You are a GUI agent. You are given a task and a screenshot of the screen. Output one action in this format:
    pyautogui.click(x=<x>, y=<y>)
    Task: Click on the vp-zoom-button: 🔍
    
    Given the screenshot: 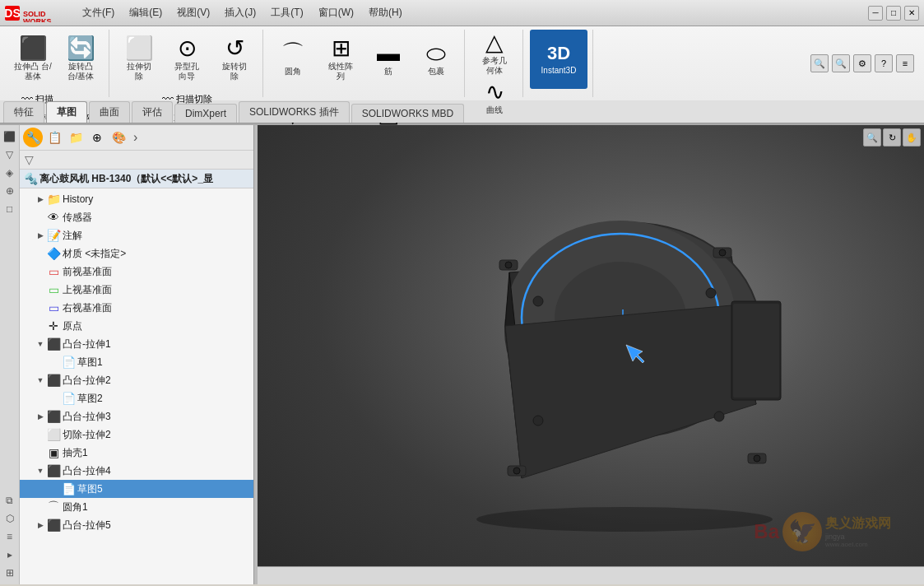 What is the action you would take?
    pyautogui.click(x=872, y=137)
    